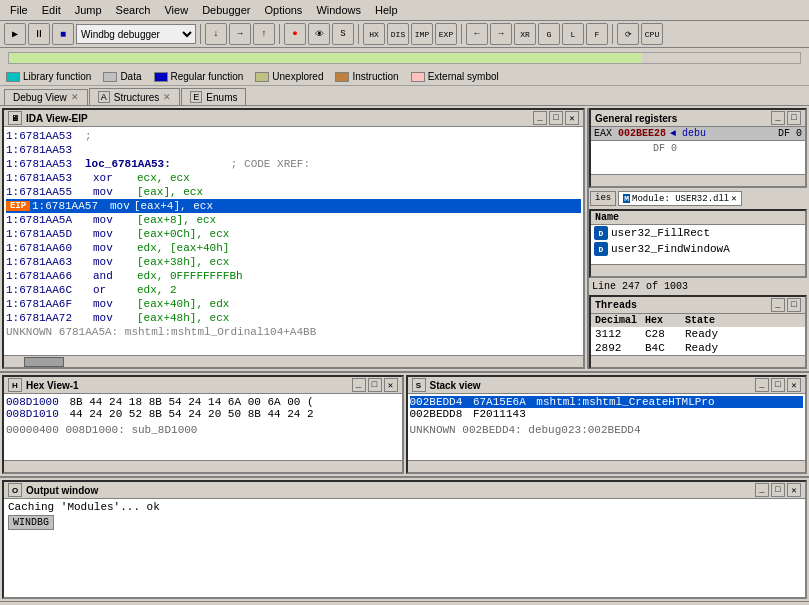 This screenshot has height=605, width=809. What do you see at coordinates (625, 402) in the screenshot?
I see `stack-label-1: mshtml:mshtml_CreateHTMLPro` at bounding box center [625, 402].